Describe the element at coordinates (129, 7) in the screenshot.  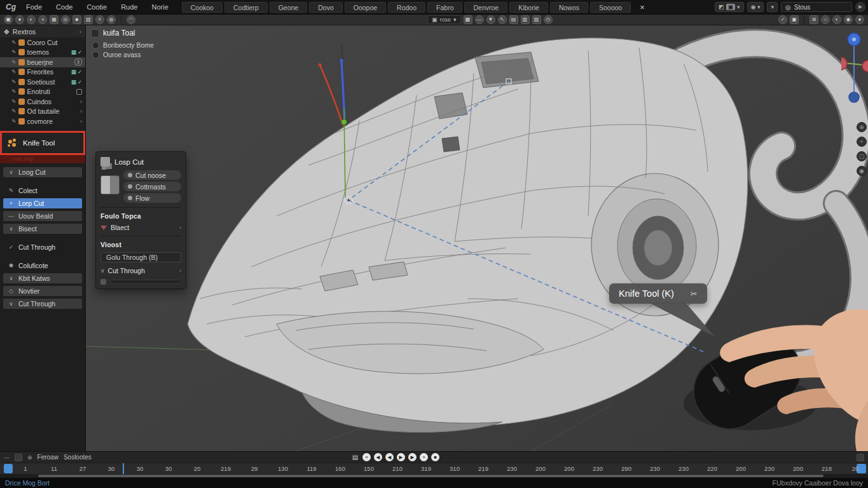
I see `menu-item-3: Rude` at that location.